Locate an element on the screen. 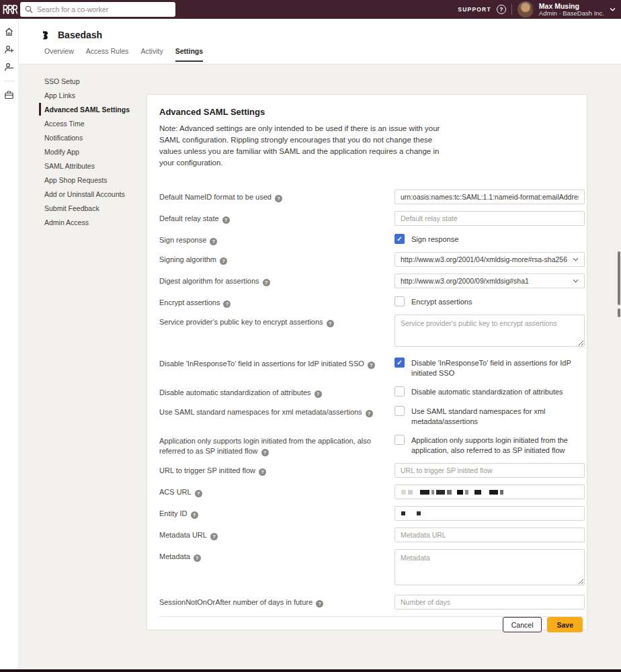 The height and width of the screenshot is (672, 621). nav-access-time: Access Time is located at coordinates (95, 124).